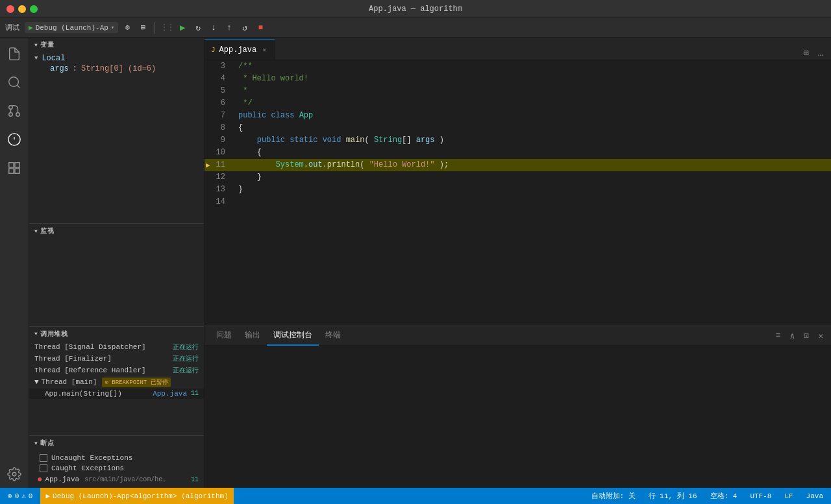 This screenshot has width=831, height=504. Describe the element at coordinates (518, 49) in the screenshot. I see `tab-bar: J App.java ✕ ⊞ … https://blog.csdn.net/h…` at that location.